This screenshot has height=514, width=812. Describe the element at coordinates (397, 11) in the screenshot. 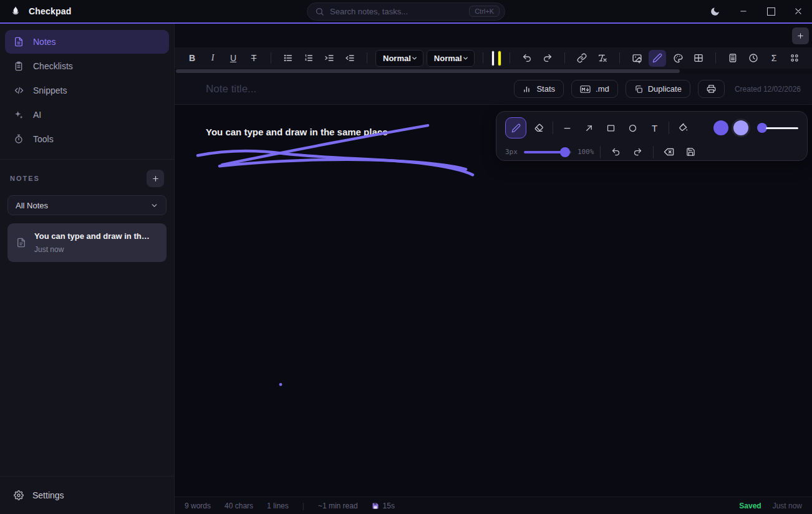

I see `search-input` at that location.